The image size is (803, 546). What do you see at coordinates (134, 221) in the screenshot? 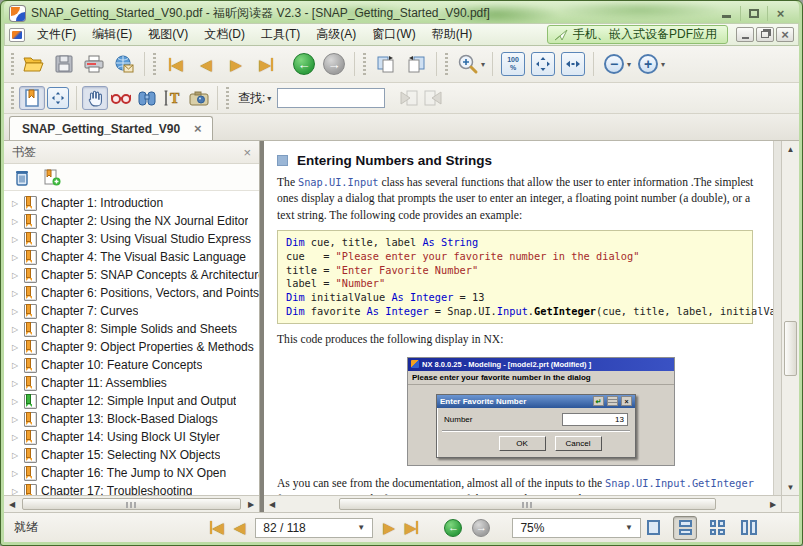
I see `bookmark-item: ▷Chapter 2: Using the NX Journal Editor` at bounding box center [134, 221].